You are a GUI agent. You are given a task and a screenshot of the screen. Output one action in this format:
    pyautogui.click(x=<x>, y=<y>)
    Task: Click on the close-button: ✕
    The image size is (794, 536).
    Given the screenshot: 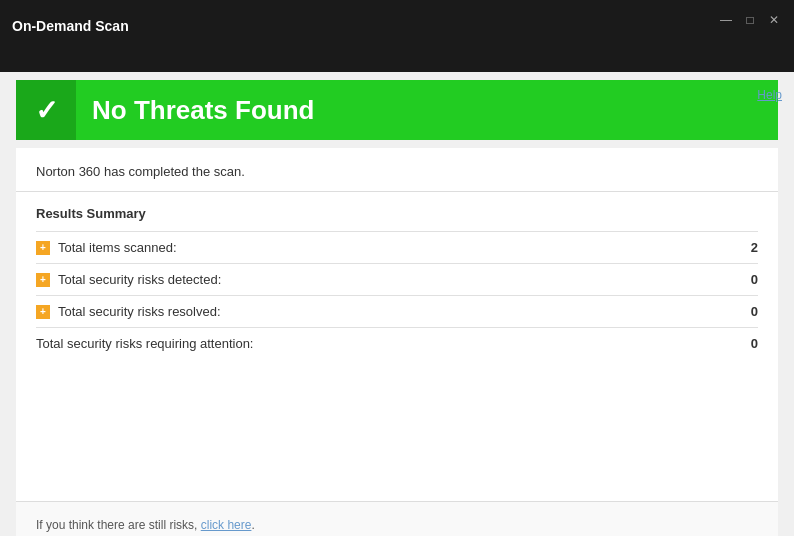 What is the action you would take?
    pyautogui.click(x=774, y=20)
    